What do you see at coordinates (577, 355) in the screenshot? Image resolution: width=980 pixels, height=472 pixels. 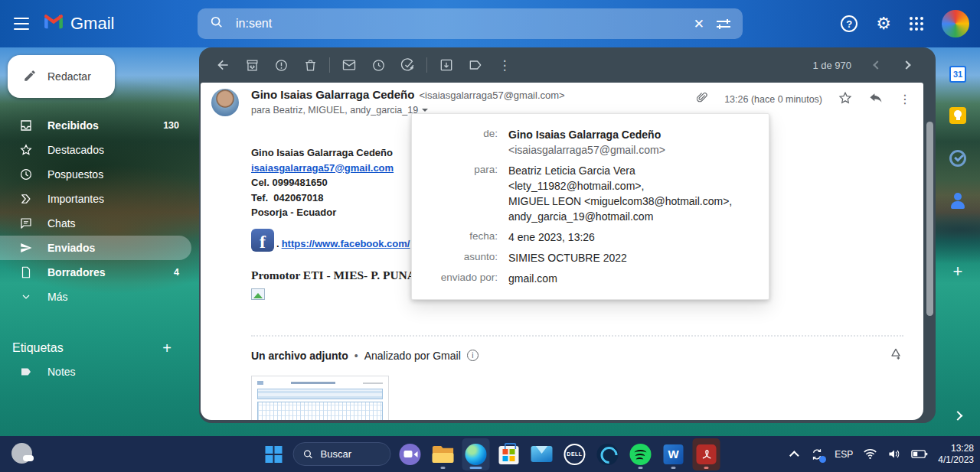 I see `attachments-header: Un archivo adjunto • Analizado por Gmail…` at bounding box center [577, 355].